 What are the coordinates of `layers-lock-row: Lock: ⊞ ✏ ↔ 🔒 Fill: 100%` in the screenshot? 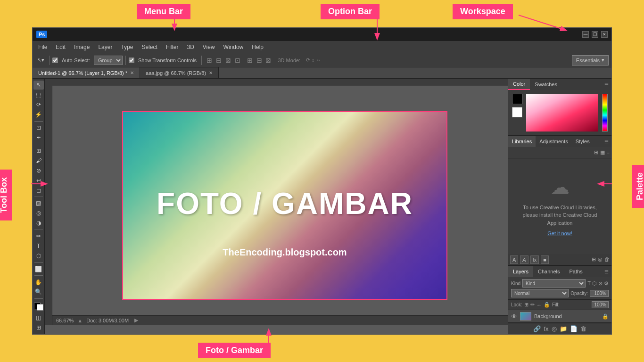 It's located at (560, 305).